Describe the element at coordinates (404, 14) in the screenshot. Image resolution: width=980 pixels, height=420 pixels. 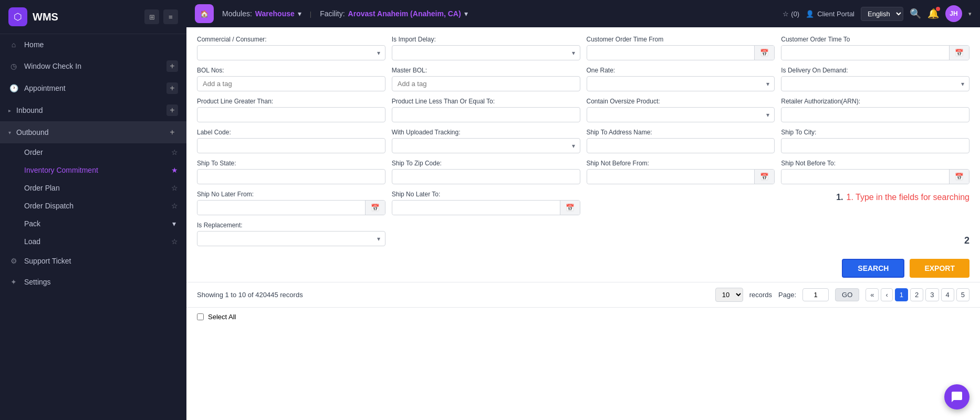
I see `facility-value: Arovast Anaheim (Anaheim, CA)` at that location.